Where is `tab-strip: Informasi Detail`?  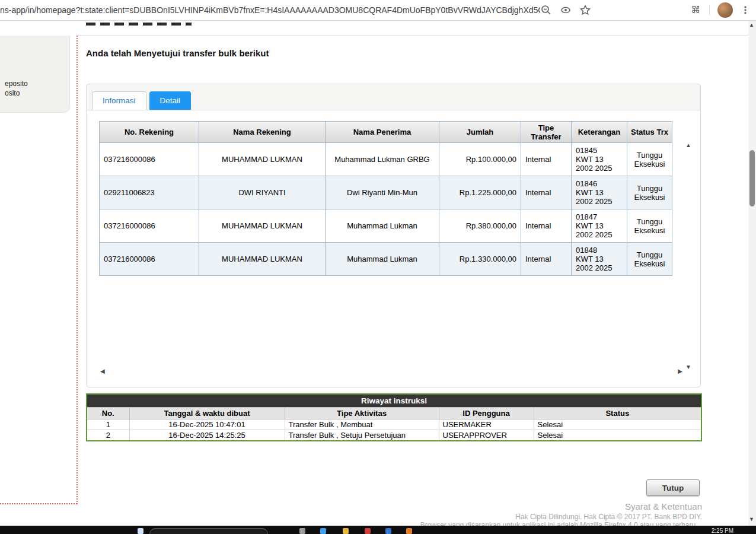 tab-strip: Informasi Detail is located at coordinates (394, 97).